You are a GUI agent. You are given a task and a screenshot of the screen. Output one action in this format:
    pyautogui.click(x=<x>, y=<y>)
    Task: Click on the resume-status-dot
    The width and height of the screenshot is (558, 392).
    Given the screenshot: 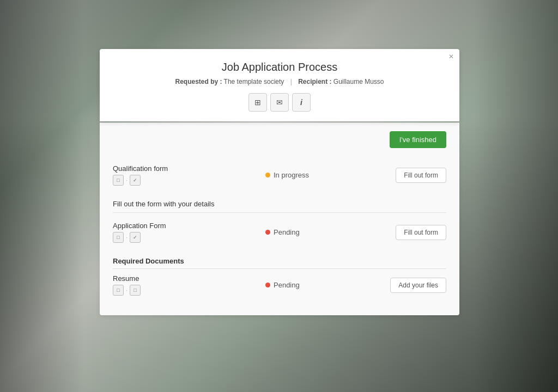 What is the action you would take?
    pyautogui.click(x=268, y=285)
    